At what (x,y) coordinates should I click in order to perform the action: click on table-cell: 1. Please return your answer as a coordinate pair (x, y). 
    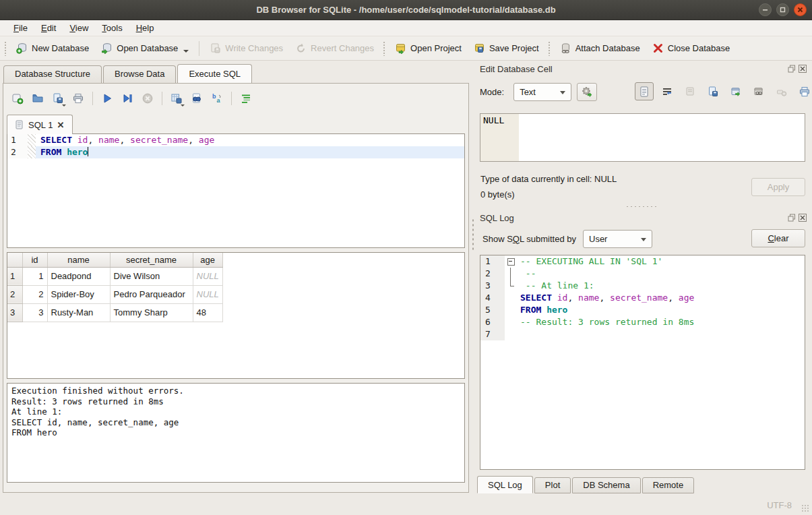
    Looking at the image, I should click on (35, 276).